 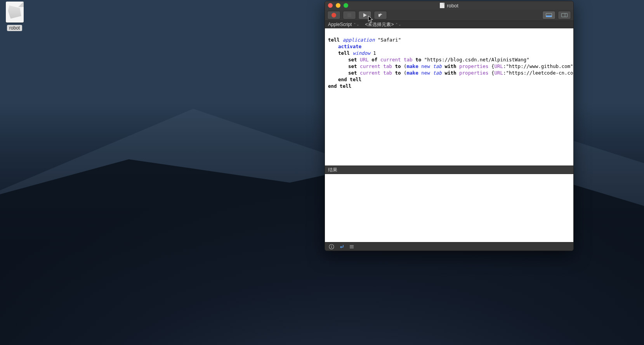 I want to click on code-line-3: tell window 1, so click(x=352, y=53).